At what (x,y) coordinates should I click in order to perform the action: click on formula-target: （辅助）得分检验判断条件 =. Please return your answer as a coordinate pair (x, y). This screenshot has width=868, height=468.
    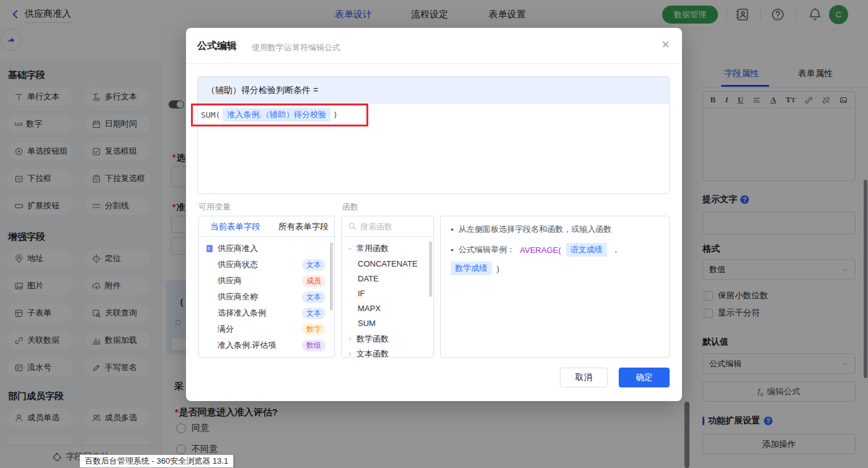
    Looking at the image, I should click on (433, 91).